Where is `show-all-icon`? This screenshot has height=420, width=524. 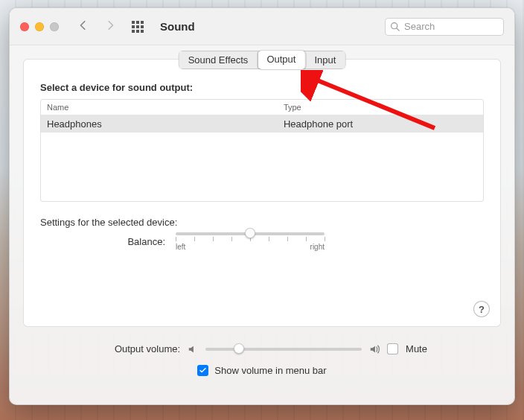
show-all-icon is located at coordinates (138, 27).